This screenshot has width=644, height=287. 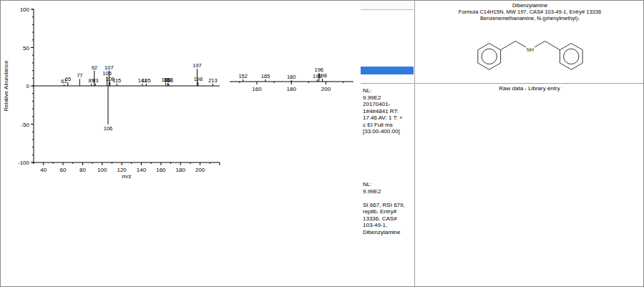 I want to click on molecule-structure: NH, so click(x=530, y=52).